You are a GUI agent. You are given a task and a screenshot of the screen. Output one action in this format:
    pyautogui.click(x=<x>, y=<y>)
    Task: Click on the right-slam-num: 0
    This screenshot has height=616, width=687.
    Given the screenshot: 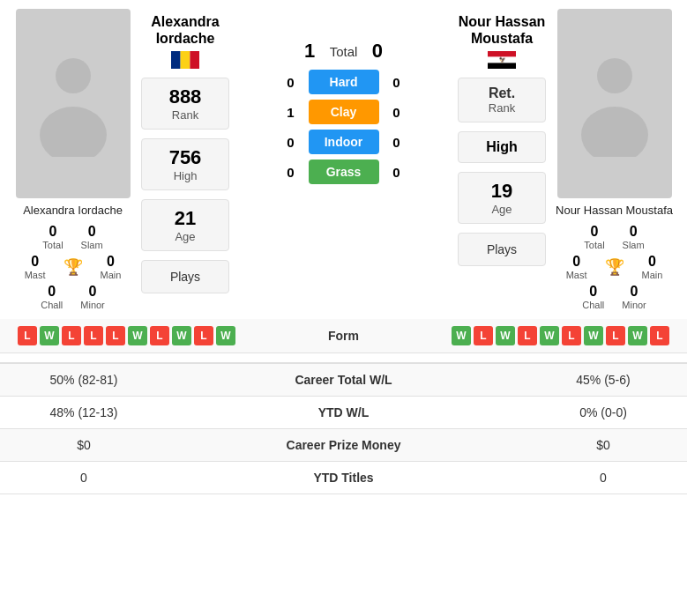 What is the action you would take?
    pyautogui.click(x=633, y=232)
    